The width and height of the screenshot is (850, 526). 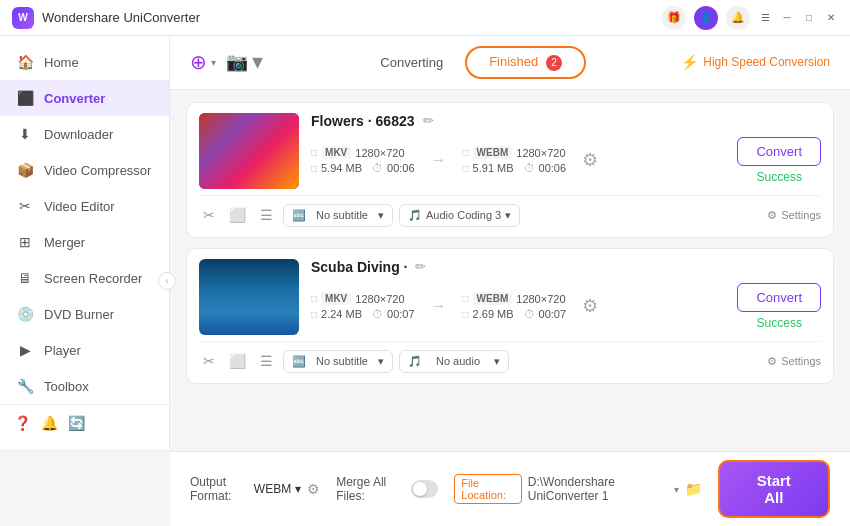 I want to click on recorder-icon: 🖥, so click(x=25, y=278).